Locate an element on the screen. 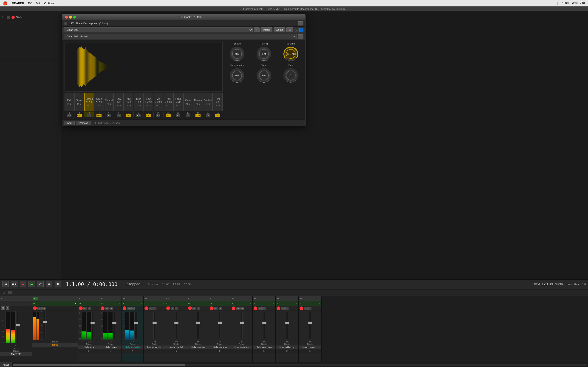 The image size is (588, 367). mid-tom-fader-handle is located at coordinates (220, 323).